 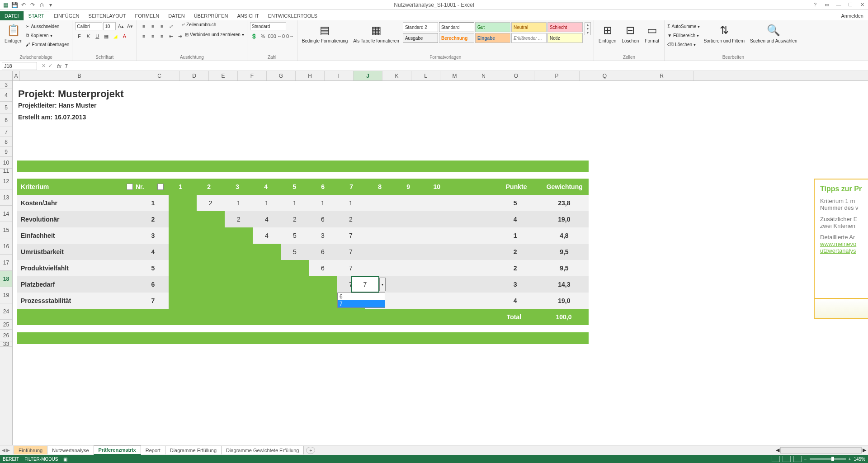 I want to click on align-left-icon: ≡, so click(x=144, y=36).